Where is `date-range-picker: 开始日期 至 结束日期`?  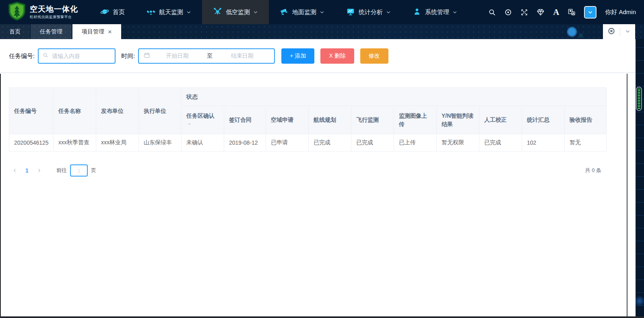 date-range-picker: 开始日期 至 结束日期 is located at coordinates (206, 56).